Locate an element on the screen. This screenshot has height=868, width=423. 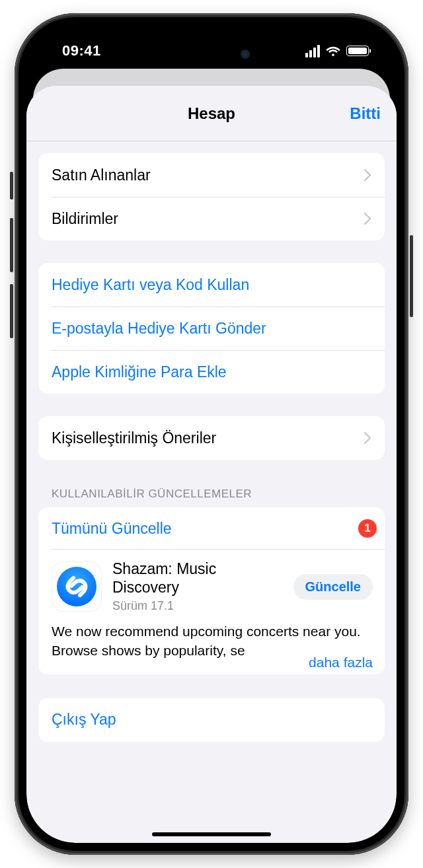
row-redeem: Hediye Kartı veya Kod Kullan is located at coordinates (212, 285).